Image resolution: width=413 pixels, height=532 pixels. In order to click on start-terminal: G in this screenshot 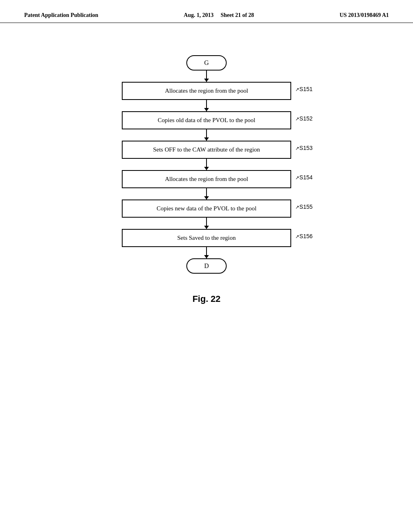, I will do `click(206, 63)`.